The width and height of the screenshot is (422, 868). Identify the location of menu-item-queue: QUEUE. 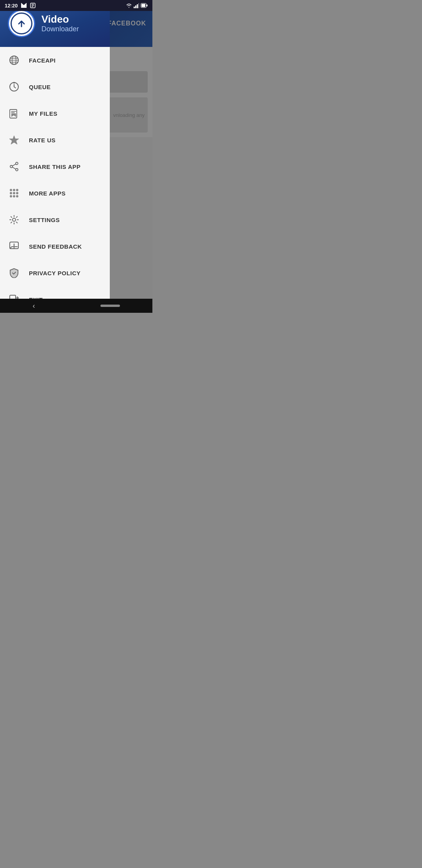
(55, 87).